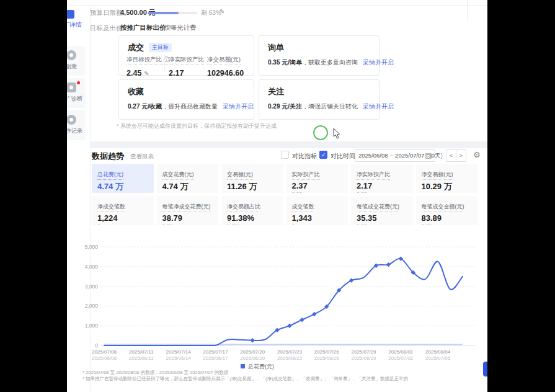  I want to click on metric-card-3: 实际投产比 2.37 0.00, so click(317, 179).